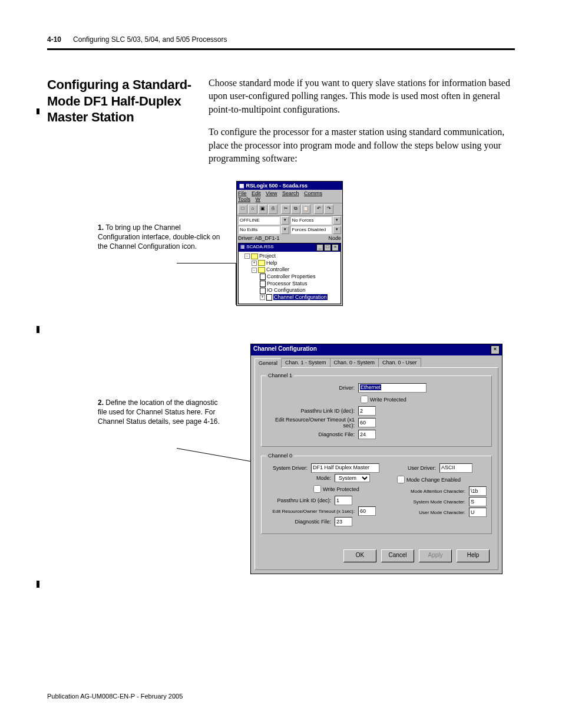 The image size is (562, 728). What do you see at coordinates (243, 209) in the screenshot?
I see `new-icon: □` at bounding box center [243, 209].